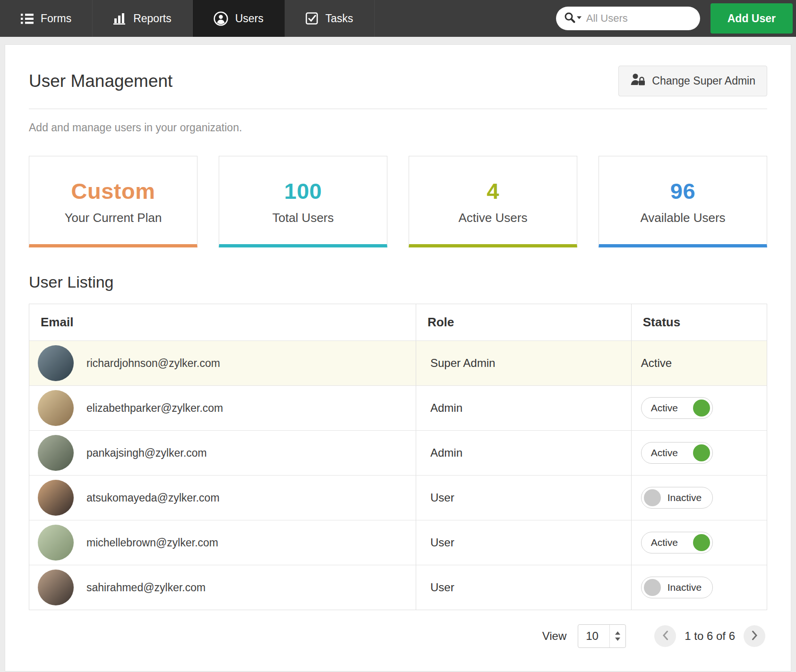 The height and width of the screenshot is (672, 796). Describe the element at coordinates (398, 587) in the screenshot. I see `table-row: sahirahmed@zylker.com User Inactive` at that location.